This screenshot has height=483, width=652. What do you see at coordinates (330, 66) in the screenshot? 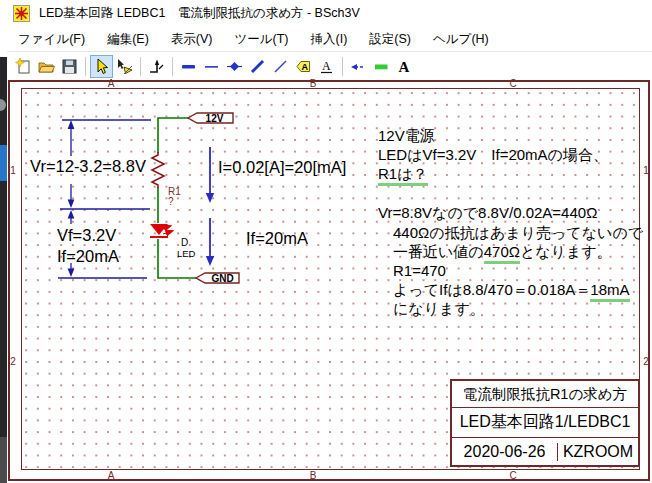
I see `toolbar: A A A` at bounding box center [330, 66].